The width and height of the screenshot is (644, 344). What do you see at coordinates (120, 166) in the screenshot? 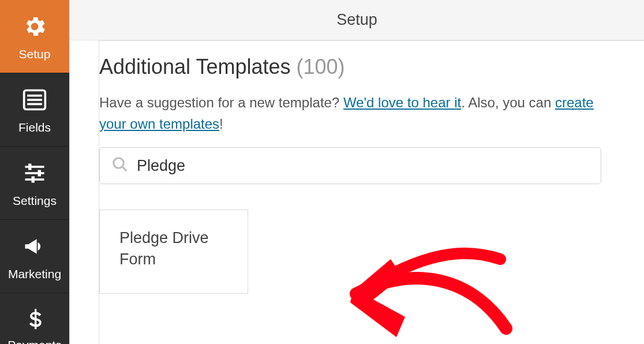
I see `search-icon` at bounding box center [120, 166].